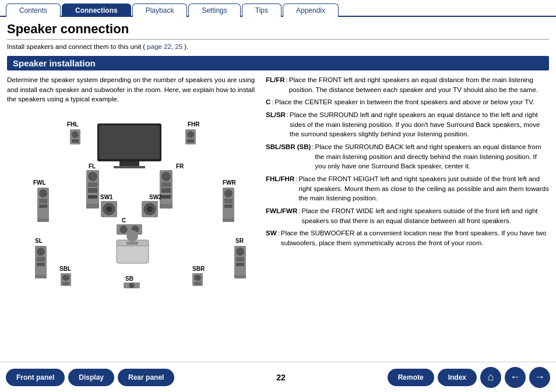 This screenshot has width=556, height=392. I want to click on tab-appendix: Appendix, so click(311, 10).